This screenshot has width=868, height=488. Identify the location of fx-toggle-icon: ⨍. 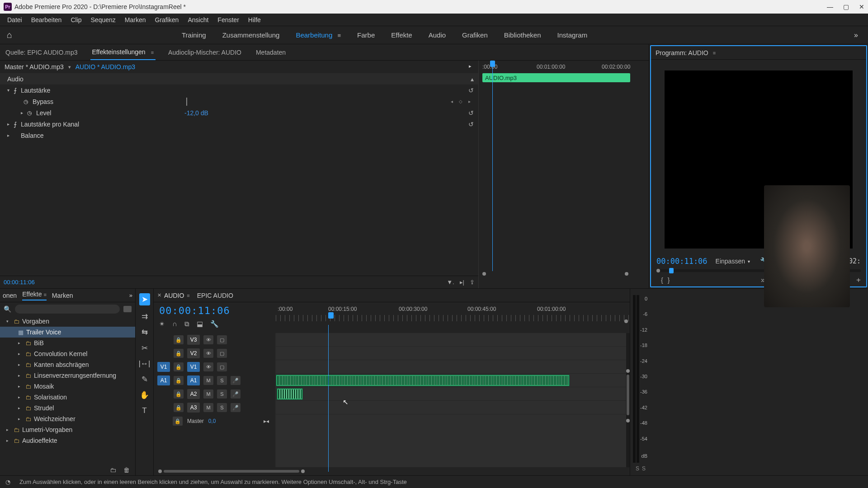
(17, 124).